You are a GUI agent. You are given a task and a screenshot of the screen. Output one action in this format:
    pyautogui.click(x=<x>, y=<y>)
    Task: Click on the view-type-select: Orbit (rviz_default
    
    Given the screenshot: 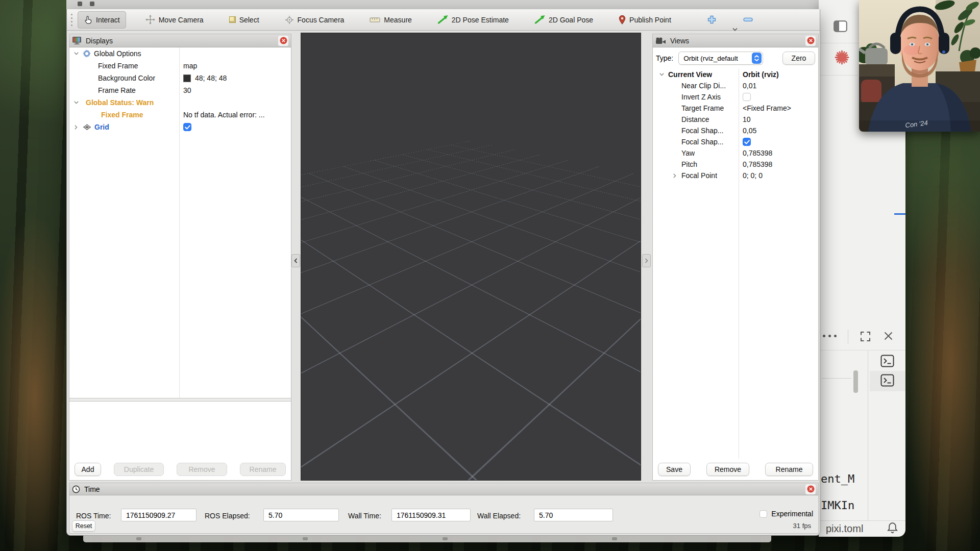 What is the action you would take?
    pyautogui.click(x=721, y=58)
    